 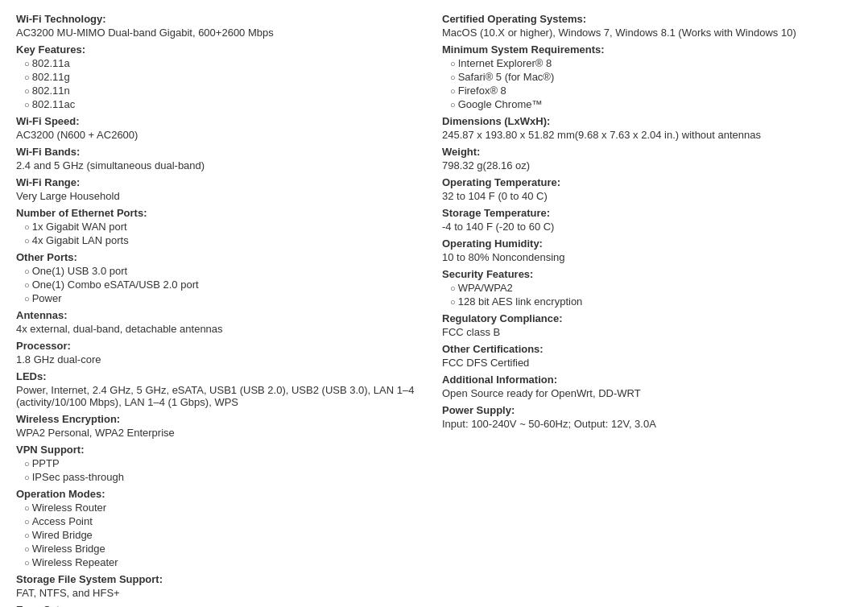 What do you see at coordinates (221, 377) in the screenshot?
I see `spec-label: LEDs:` at bounding box center [221, 377].